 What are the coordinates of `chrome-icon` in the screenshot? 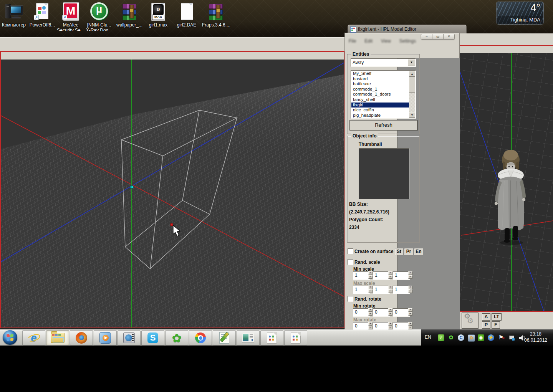 It's located at (200, 338).